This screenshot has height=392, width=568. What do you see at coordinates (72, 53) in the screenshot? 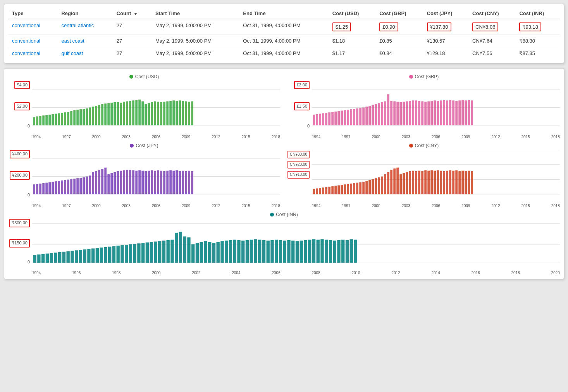
I see `cell-region-link: gulf coast` at bounding box center [72, 53].